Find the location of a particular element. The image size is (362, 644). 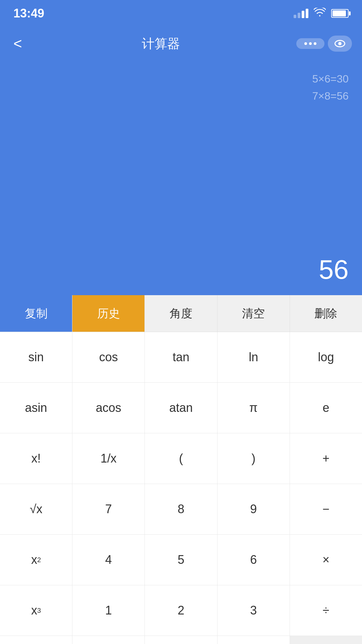

history-line-1: 5×6=30 is located at coordinates (330, 79).